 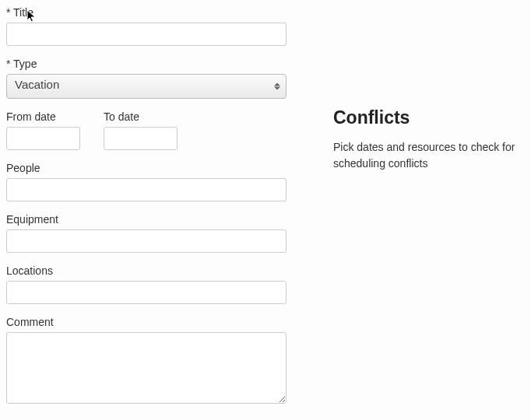 I want to click on locations-label: Locations, so click(x=146, y=271).